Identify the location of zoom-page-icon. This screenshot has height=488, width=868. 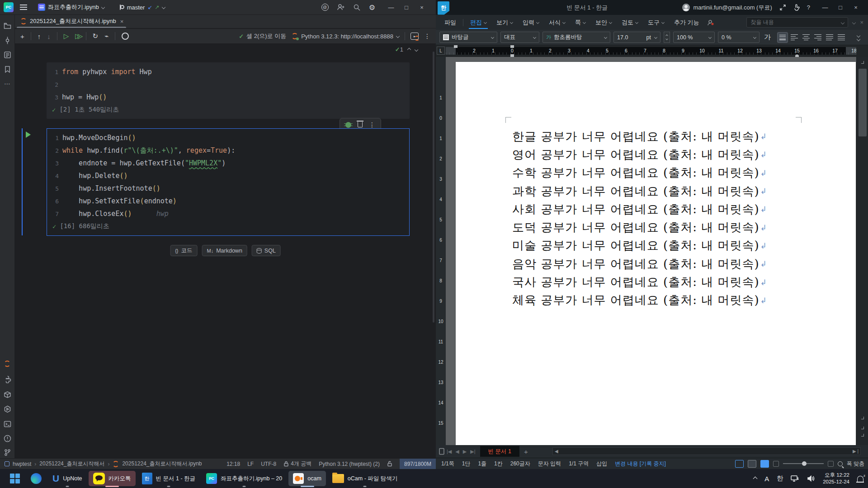
(831, 464).